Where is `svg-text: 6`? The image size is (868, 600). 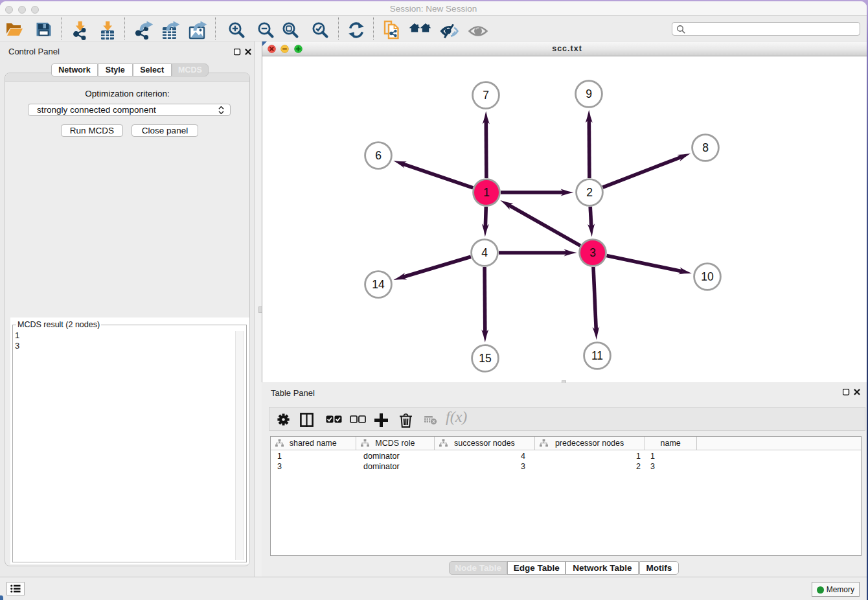
svg-text: 6 is located at coordinates (378, 156).